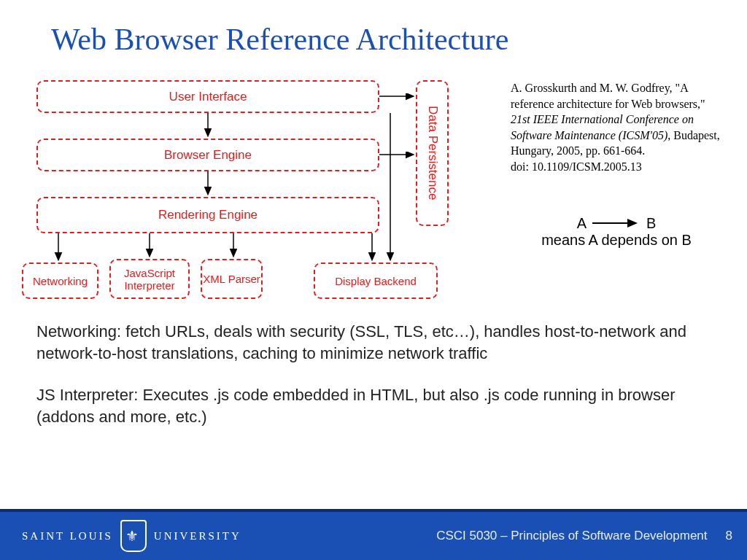  I want to click on legend-a: A, so click(582, 223).